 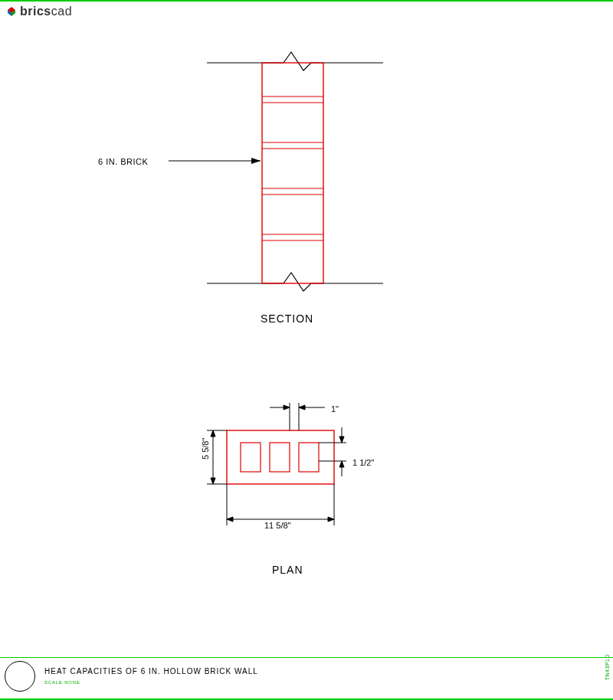 I want to click on brick-label: 6 IN. BRICK, so click(x=123, y=162).